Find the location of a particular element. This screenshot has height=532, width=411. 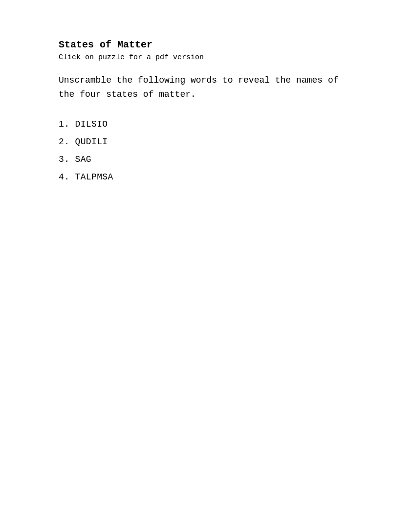

list-item: 1. DILSIO is located at coordinates (205, 124).